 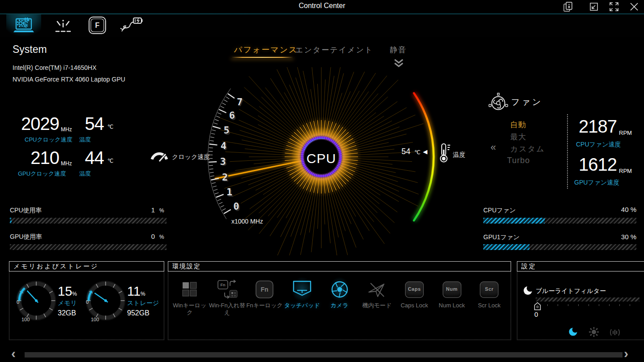 I want to click on gpu-name: NVIDIA GeForce RTX 4060 Laptop GPU, so click(x=69, y=79).